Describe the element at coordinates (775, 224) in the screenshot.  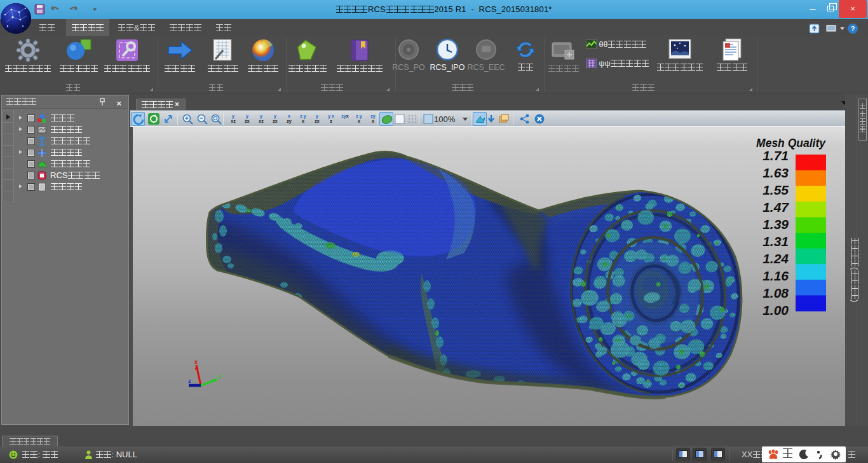
I see `svg-text: 1.39` at that location.